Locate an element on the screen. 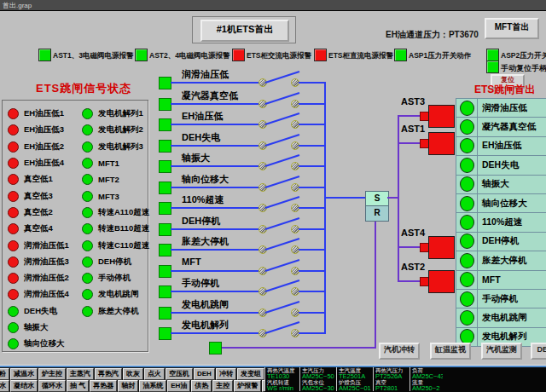  taskbar-button: 抽 气 is located at coordinates (78, 386).